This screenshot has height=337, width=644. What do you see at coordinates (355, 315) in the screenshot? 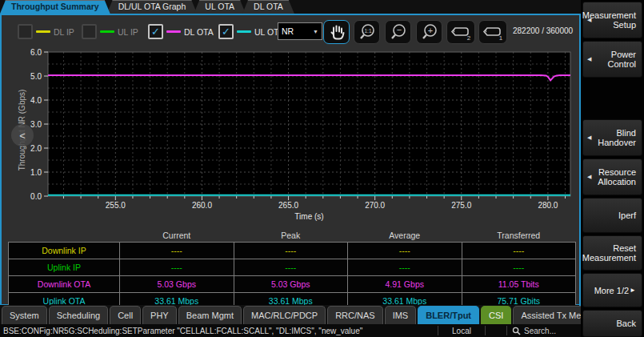
I see `tab-rrc-nas: RRC/NAS` at bounding box center [355, 315].